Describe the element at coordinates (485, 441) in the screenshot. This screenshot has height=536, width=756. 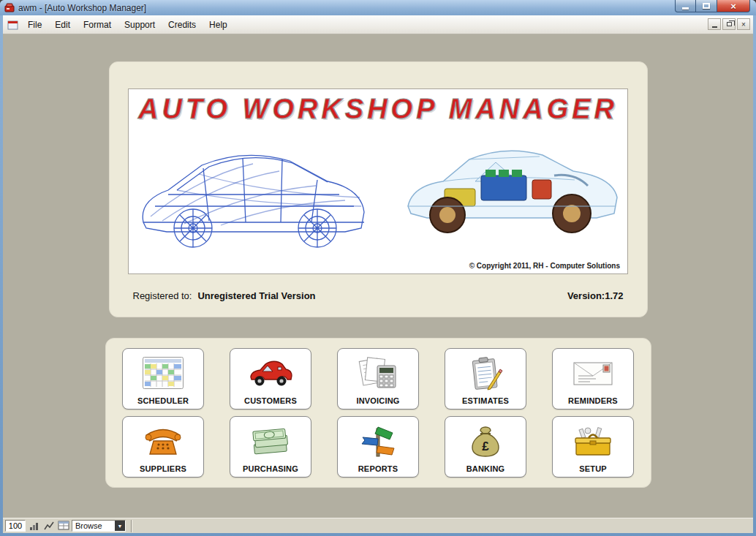
I see `money-bag-icon: £` at that location.